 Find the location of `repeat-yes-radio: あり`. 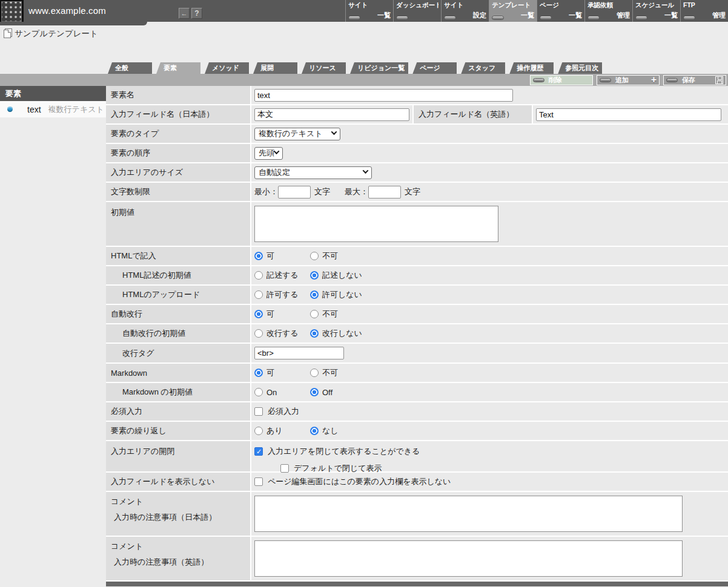

repeat-yes-radio: あり is located at coordinates (282, 431).